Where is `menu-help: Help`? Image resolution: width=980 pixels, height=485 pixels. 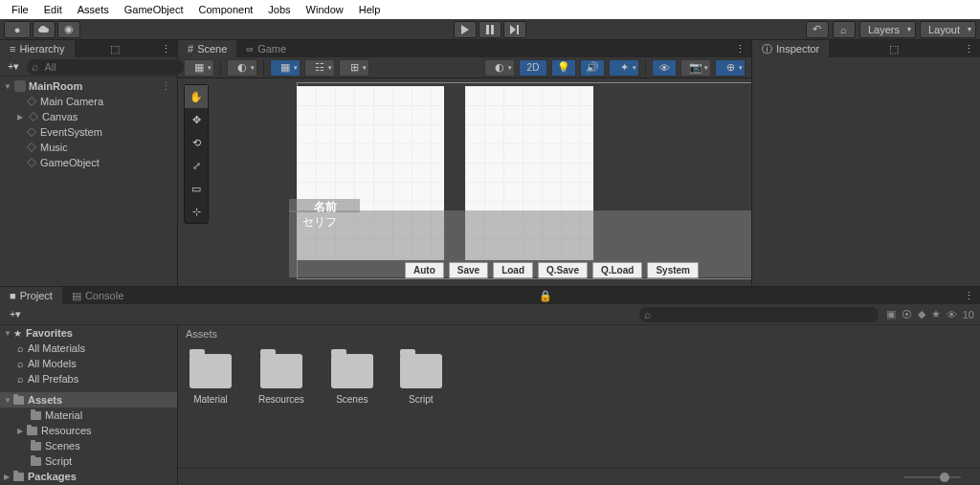
menu-help: Help is located at coordinates (369, 10).